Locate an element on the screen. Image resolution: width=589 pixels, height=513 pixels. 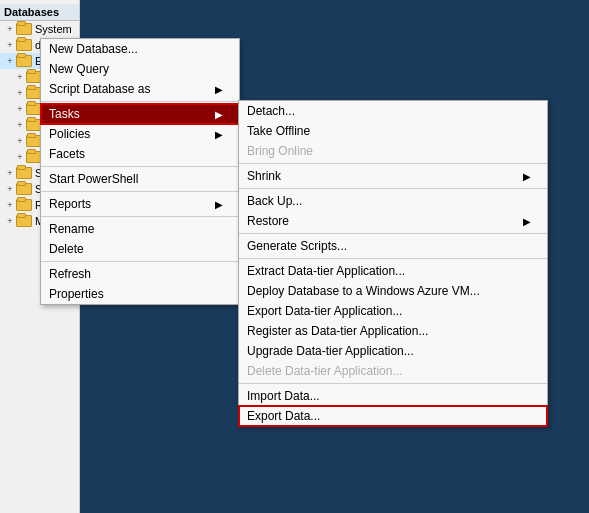
menu-item-properties: Properties is located at coordinates (140, 294).